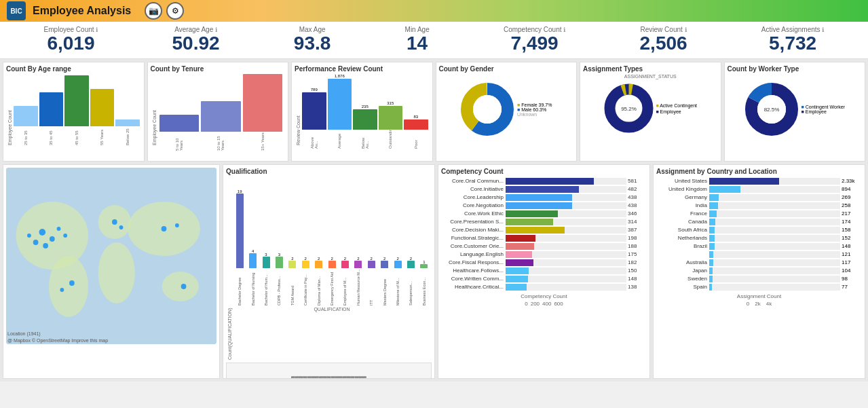 The height and width of the screenshot is (408, 868). Describe the element at coordinates (164, 11) in the screenshot. I see `header-icons: 📷 ⚙` at that location.